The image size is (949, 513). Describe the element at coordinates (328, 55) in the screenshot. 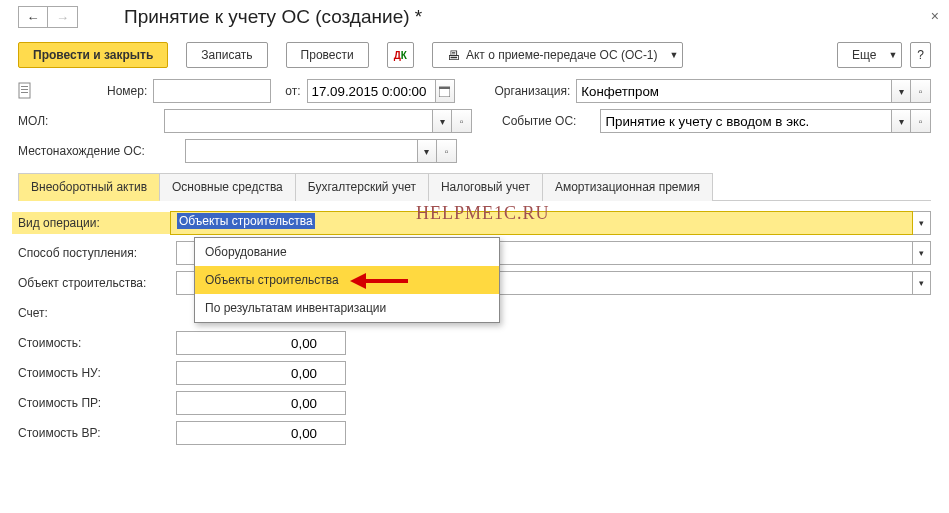

I see `post-button: Провести` at that location.